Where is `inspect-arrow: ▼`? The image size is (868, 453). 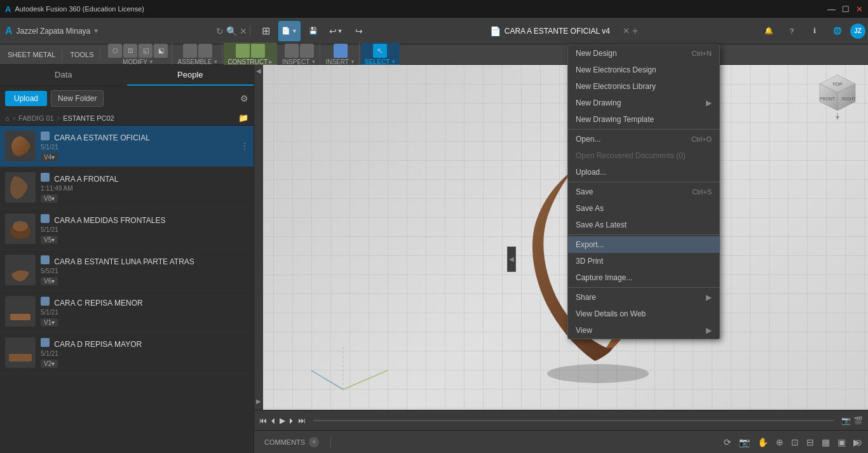
inspect-arrow: ▼ is located at coordinates (313, 62).